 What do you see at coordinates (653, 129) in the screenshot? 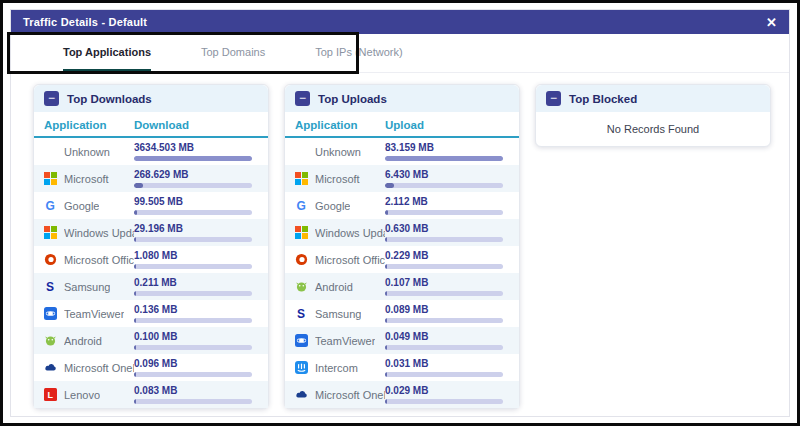
I see `no-records-message: No Records Found` at bounding box center [653, 129].